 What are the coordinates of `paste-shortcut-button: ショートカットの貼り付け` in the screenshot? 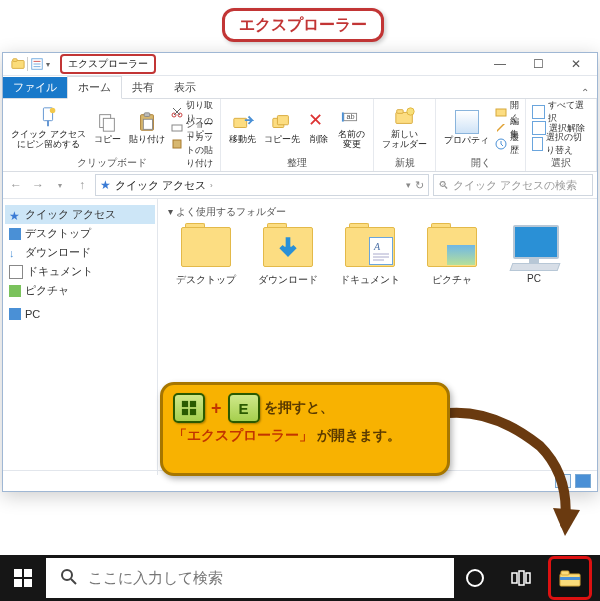 It's located at (193, 144).